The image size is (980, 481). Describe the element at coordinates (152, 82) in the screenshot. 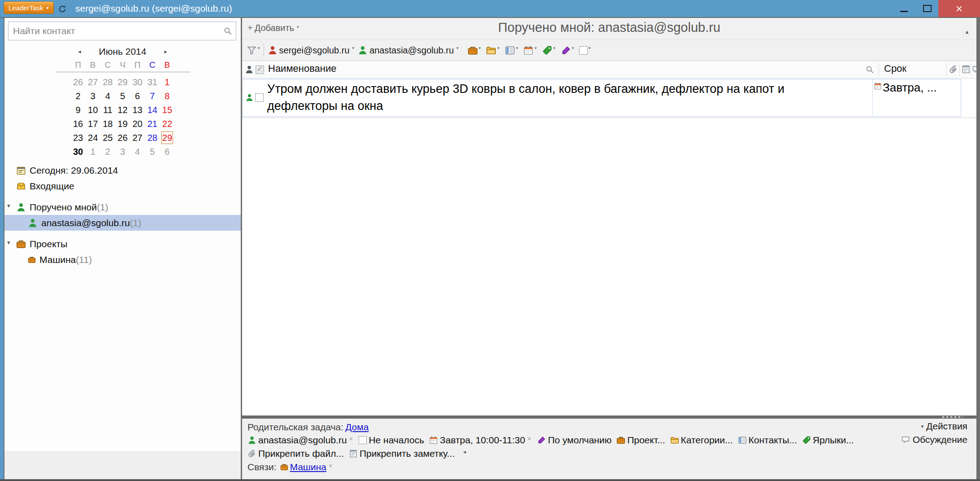

I see `calendar-day: 31` at that location.